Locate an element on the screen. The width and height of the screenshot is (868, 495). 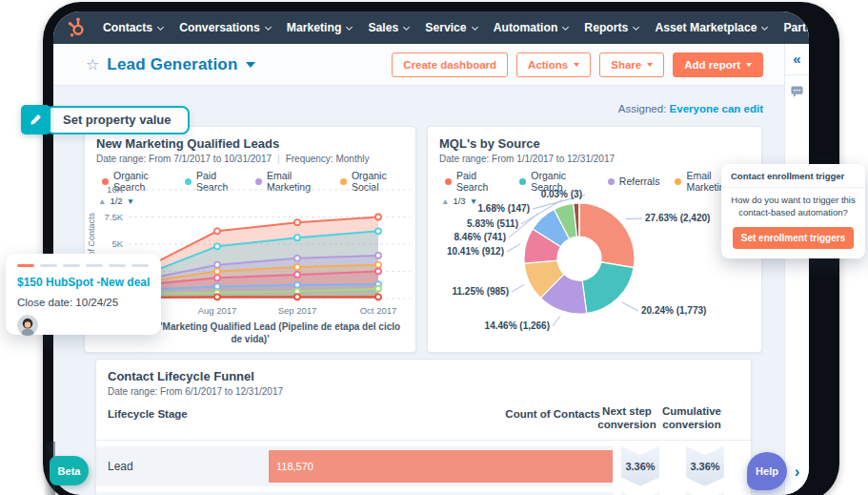
funnel-bar: 118,570 is located at coordinates (440, 466).